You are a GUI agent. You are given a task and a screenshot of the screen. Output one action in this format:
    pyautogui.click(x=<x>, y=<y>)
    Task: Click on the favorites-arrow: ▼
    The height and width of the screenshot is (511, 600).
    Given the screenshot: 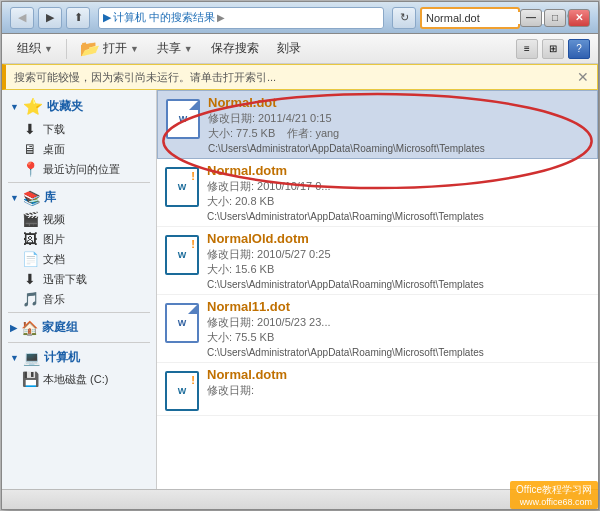 What is the action you would take?
    pyautogui.click(x=14, y=107)
    